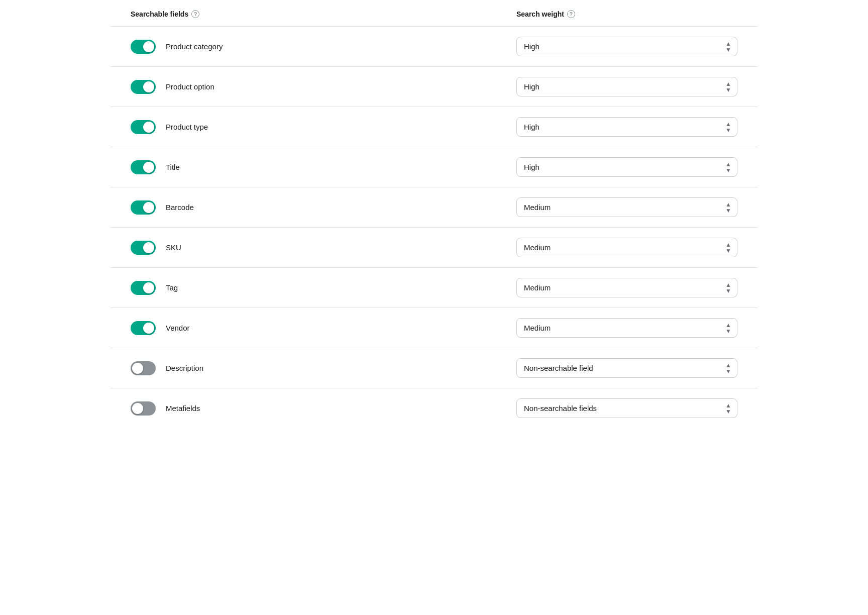 The image size is (868, 615). Describe the element at coordinates (178, 328) in the screenshot. I see `field-label-vendor: Vendor` at that location.